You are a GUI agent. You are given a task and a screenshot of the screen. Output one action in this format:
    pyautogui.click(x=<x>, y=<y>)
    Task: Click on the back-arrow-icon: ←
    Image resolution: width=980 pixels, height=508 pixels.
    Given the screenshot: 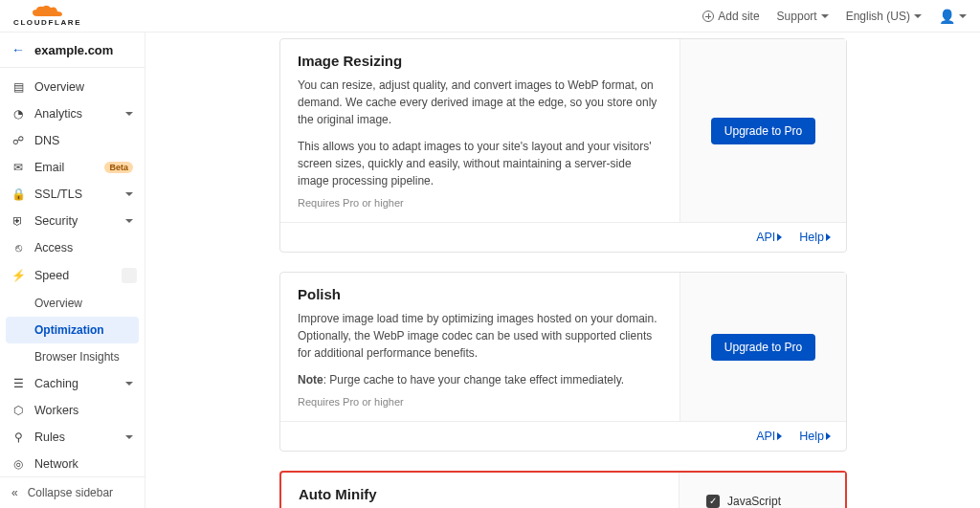 What is the action you would take?
    pyautogui.click(x=18, y=50)
    